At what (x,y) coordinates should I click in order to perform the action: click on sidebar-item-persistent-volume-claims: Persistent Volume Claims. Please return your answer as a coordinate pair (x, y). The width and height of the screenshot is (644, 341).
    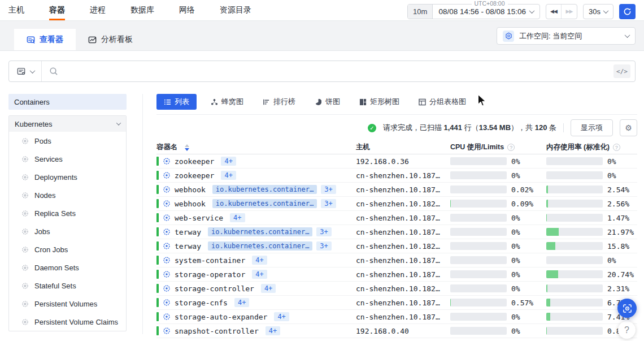
    Looking at the image, I should click on (68, 322).